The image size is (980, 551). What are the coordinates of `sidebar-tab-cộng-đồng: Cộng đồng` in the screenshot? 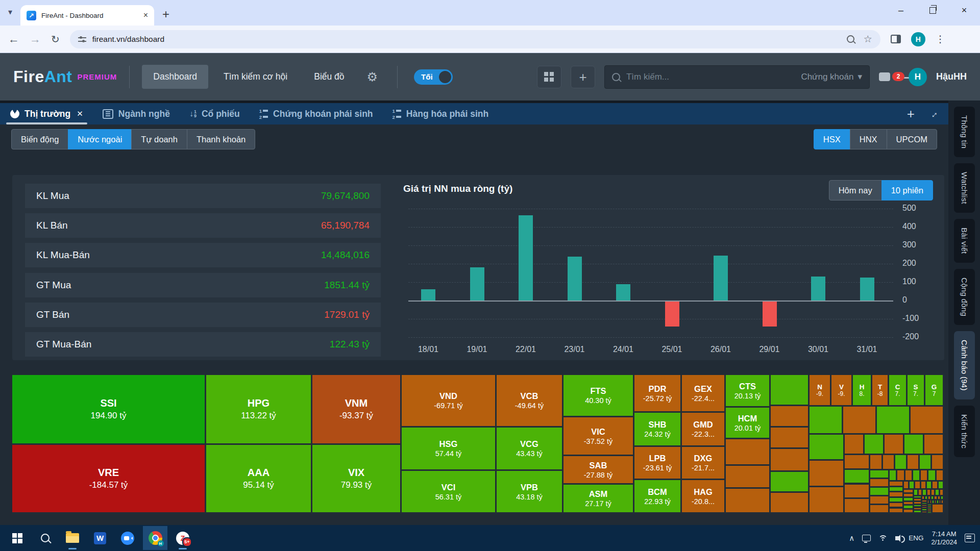 It's located at (965, 297).